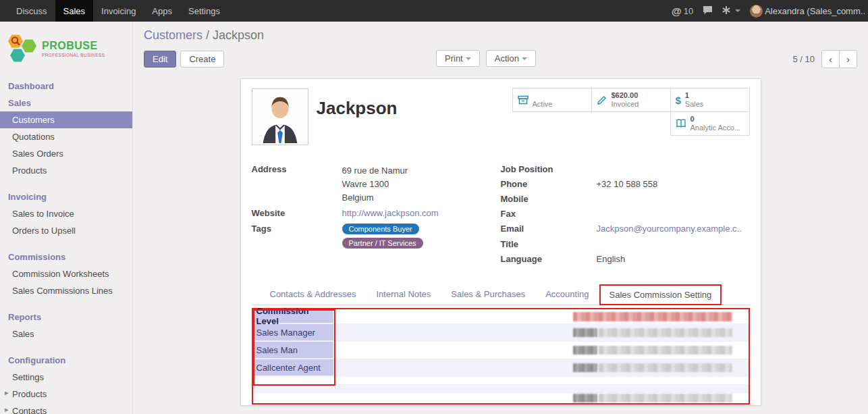 This screenshot has height=414, width=868. Describe the element at coordinates (807, 11) in the screenshot. I see `user-menu-button: Alexandra (Sales_comm..` at that location.